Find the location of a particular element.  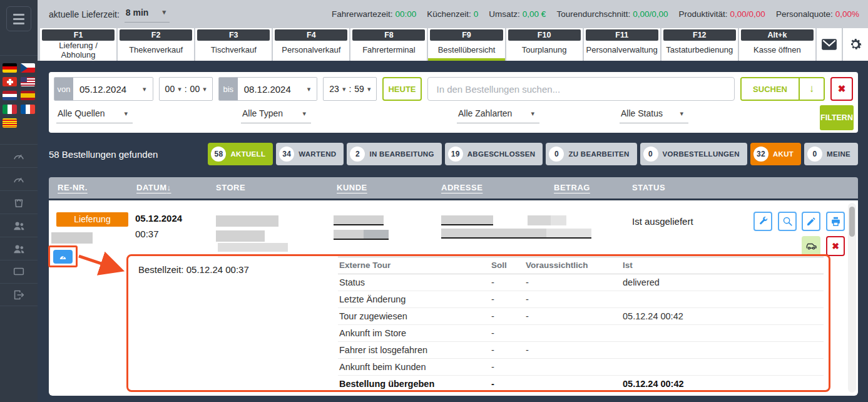

badge-wartend: 34WARTEND is located at coordinates (310, 154).